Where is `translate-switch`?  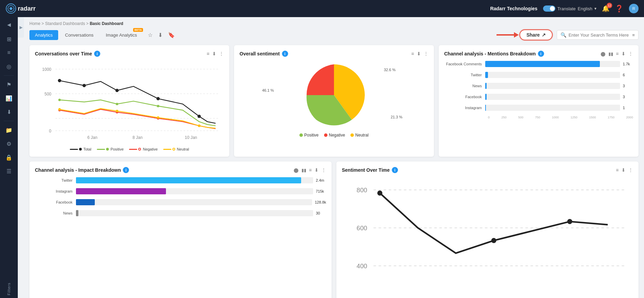 translate-switch is located at coordinates (549, 9).